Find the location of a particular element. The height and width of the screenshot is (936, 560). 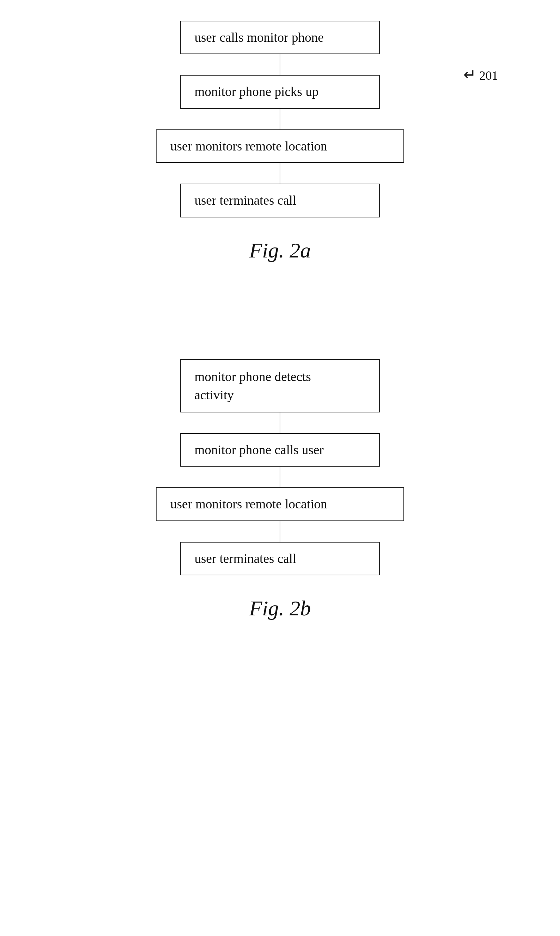

fig-2b-label: Fig. 2b is located at coordinates (280, 609).